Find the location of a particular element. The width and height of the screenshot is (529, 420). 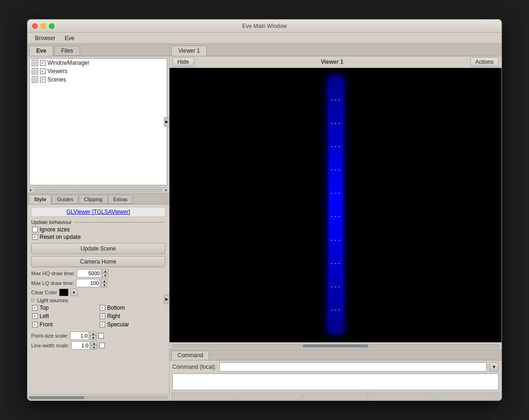

viewer-tabs: Viewer 1 is located at coordinates (335, 50).